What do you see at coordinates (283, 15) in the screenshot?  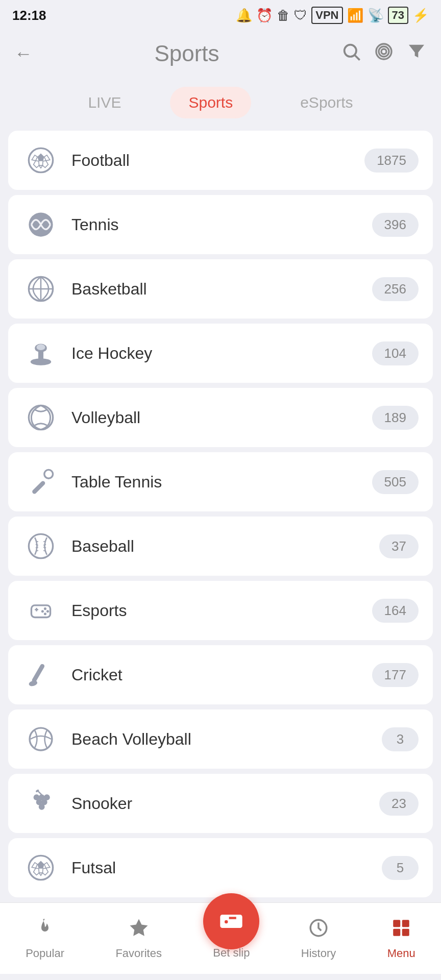 I see `trash-icon: 🗑` at bounding box center [283, 15].